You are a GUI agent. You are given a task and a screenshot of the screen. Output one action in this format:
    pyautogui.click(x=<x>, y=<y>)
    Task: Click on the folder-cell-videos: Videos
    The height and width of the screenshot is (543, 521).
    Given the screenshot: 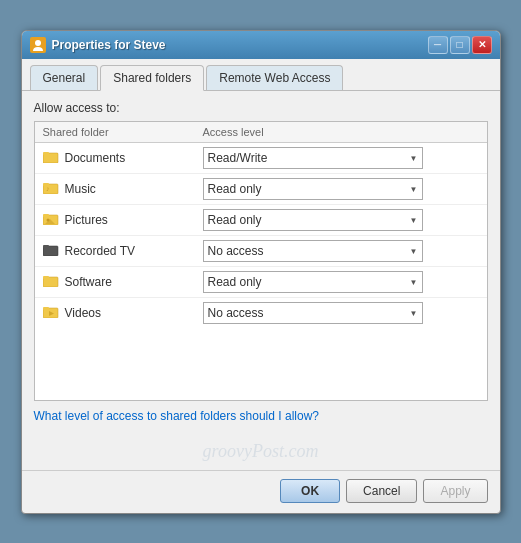 What is the action you would take?
    pyautogui.click(x=123, y=312)
    